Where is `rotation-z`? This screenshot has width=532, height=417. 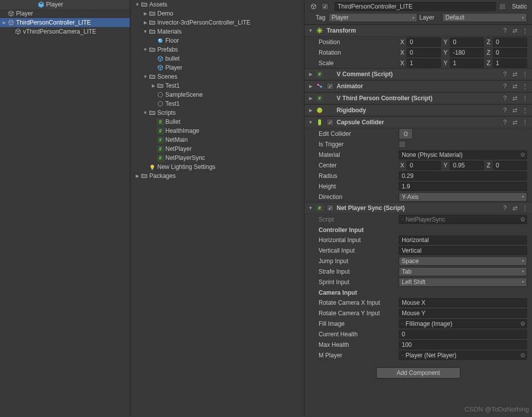
rotation-z is located at coordinates (510, 53).